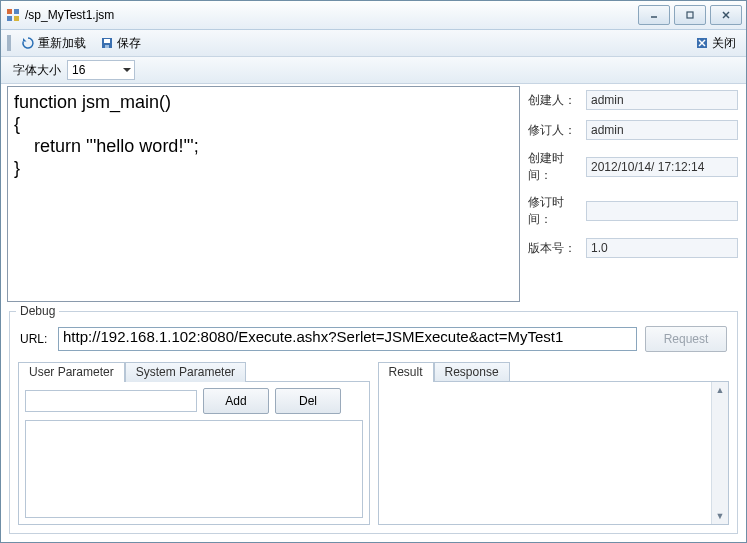 Image resolution: width=747 pixels, height=543 pixels. What do you see at coordinates (35, 339) in the screenshot?
I see `url-label: URL:` at bounding box center [35, 339].